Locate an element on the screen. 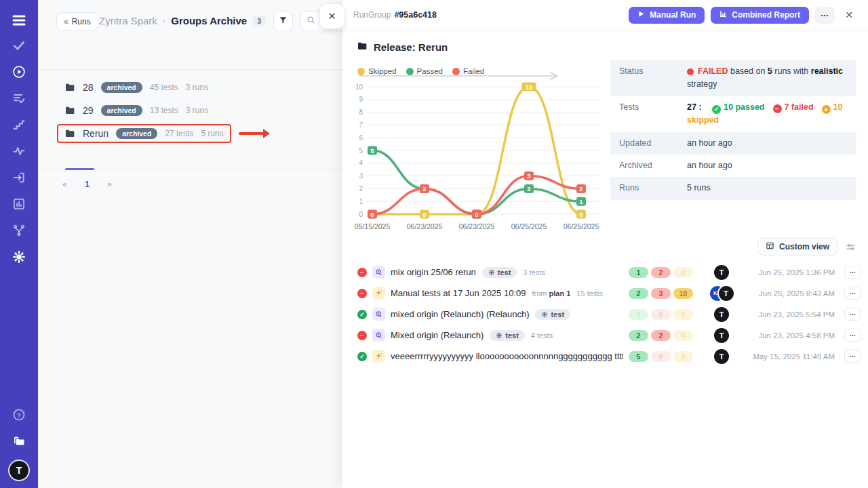  annotation-arrow-icon is located at coordinates (254, 134).